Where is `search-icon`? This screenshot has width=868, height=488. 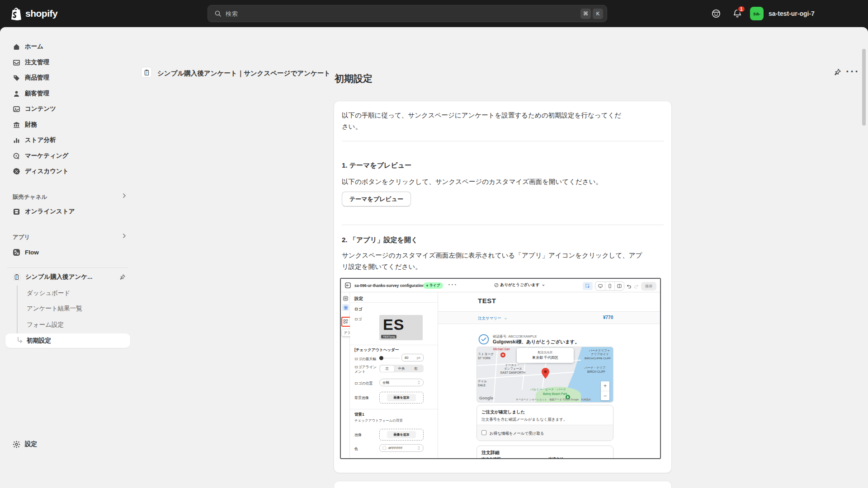
search-icon is located at coordinates (218, 14).